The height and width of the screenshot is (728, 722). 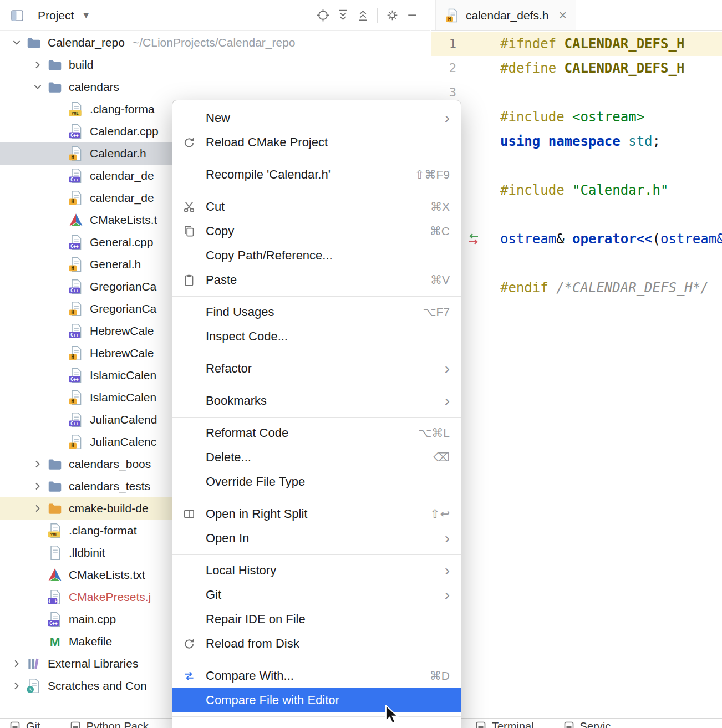 I want to click on menu-item-compare-file-with-editor: Compare File with Editor, so click(x=317, y=700).